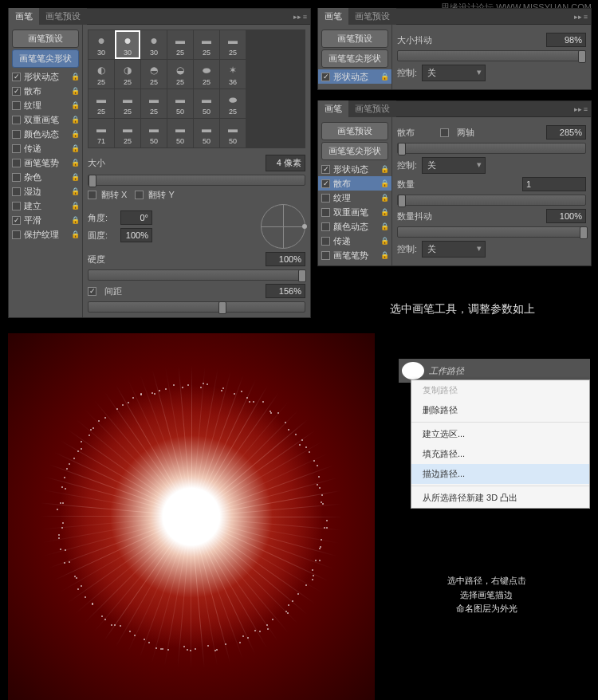 This screenshot has width=598, height=700. Describe the element at coordinates (355, 241) in the screenshot. I see `option-传递: 传递🔒` at that location.